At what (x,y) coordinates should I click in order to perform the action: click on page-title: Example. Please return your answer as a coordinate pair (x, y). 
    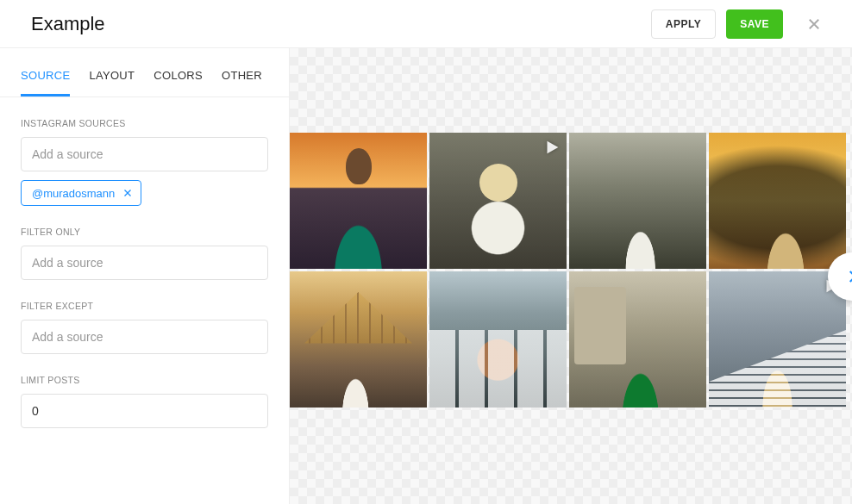
    Looking at the image, I should click on (68, 24).